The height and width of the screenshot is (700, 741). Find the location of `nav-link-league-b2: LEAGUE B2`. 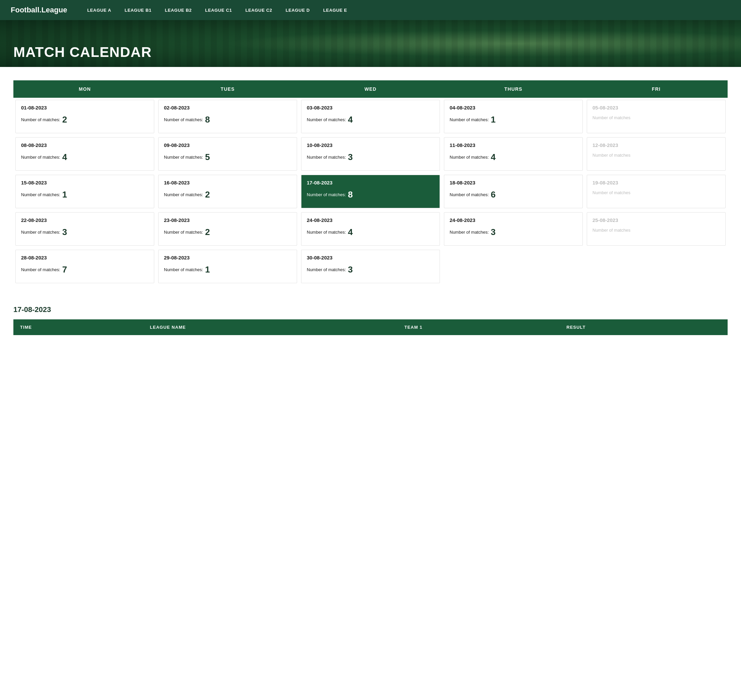

nav-link-league-b2: LEAGUE B2 is located at coordinates (178, 10).